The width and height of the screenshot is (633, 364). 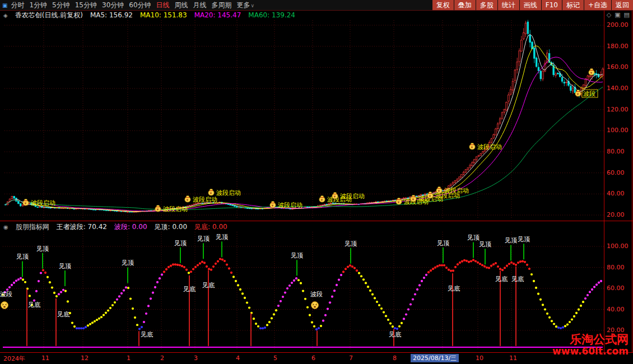 What do you see at coordinates (617, 25) in the screenshot?
I see `price-tick: 200.00` at bounding box center [617, 25].